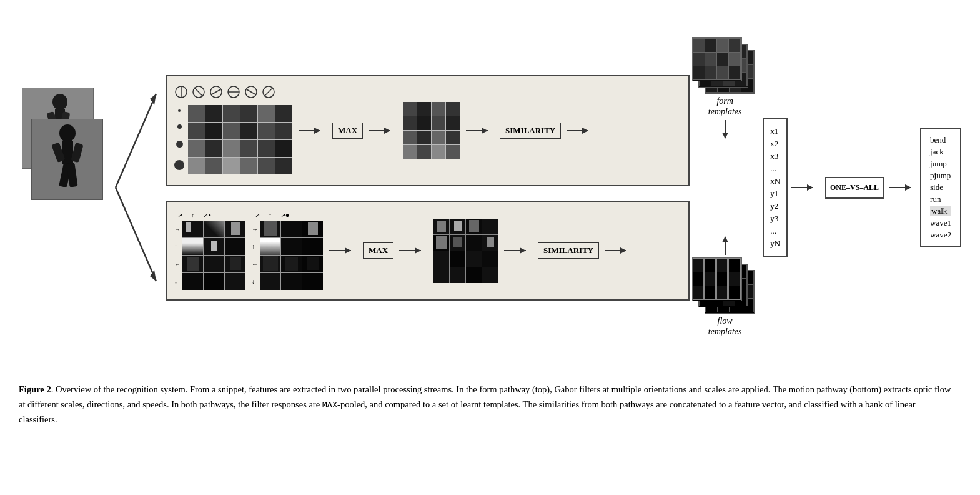 The height and width of the screenshot is (495, 980). What do you see at coordinates (180, 126) in the screenshot?
I see `dot-medium` at bounding box center [180, 126].